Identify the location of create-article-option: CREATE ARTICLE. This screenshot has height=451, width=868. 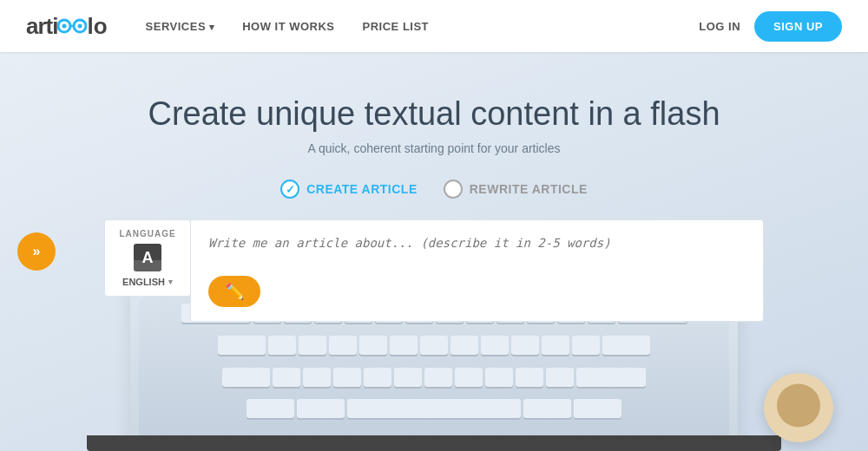
(349, 189).